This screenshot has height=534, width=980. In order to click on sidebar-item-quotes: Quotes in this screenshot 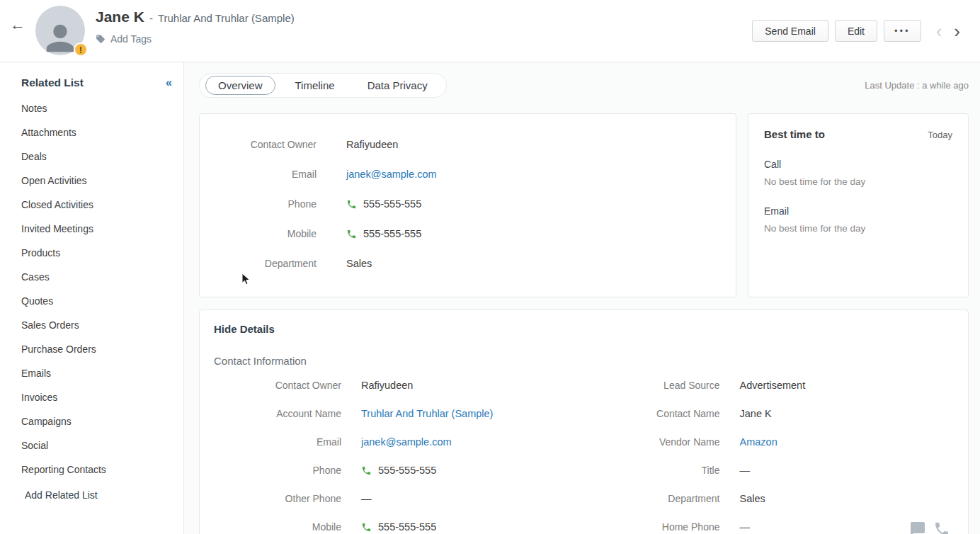, I will do `click(92, 301)`.